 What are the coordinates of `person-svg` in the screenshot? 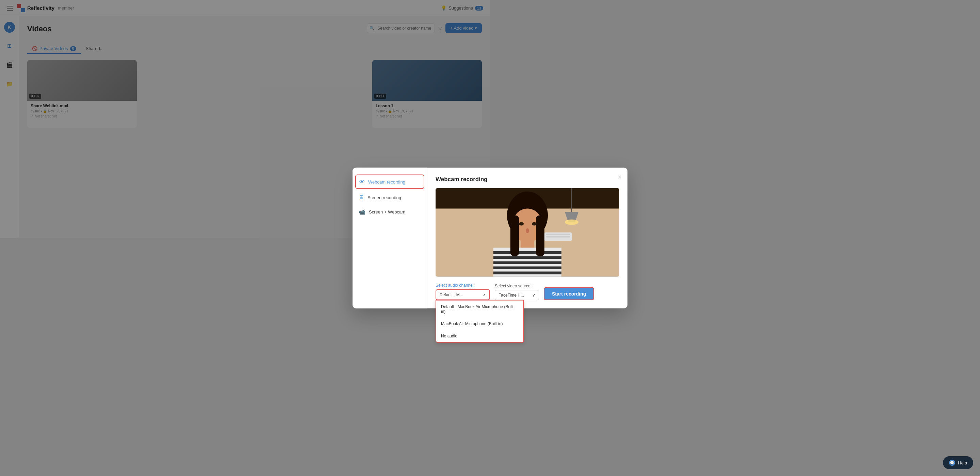 It's located at (463, 213).